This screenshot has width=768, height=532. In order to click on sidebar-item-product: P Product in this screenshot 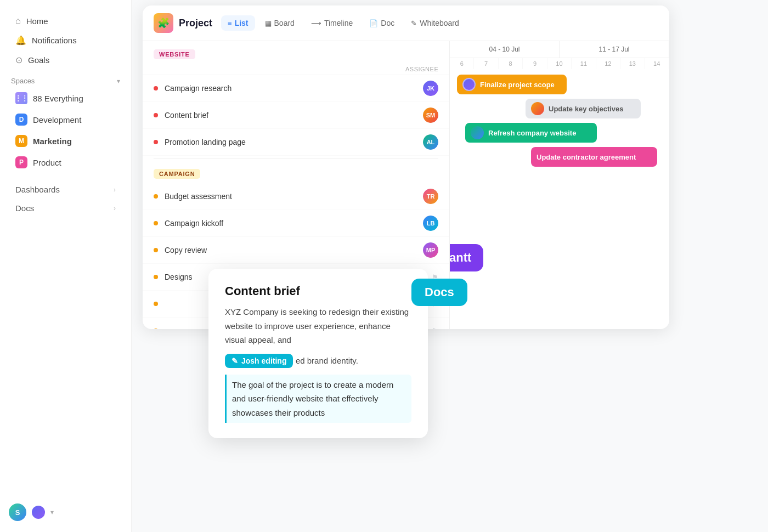, I will do `click(66, 162)`.